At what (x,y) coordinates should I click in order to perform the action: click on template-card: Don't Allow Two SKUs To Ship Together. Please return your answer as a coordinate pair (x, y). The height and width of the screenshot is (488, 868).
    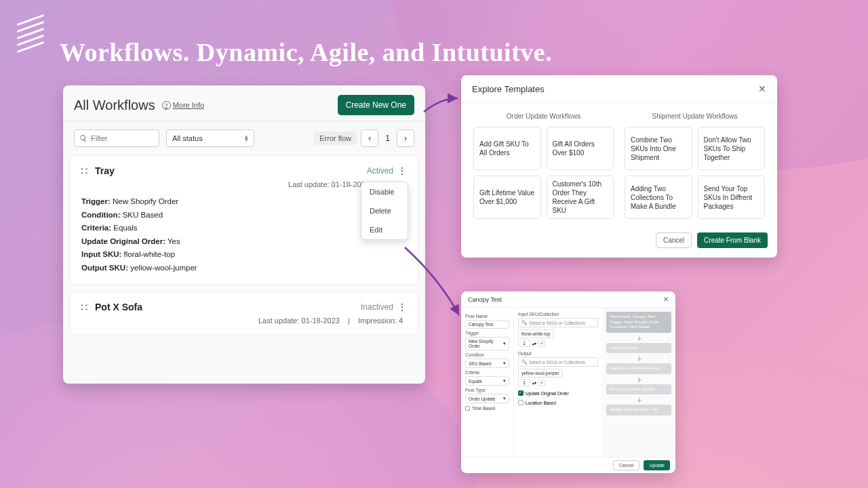
    Looking at the image, I should click on (732, 148).